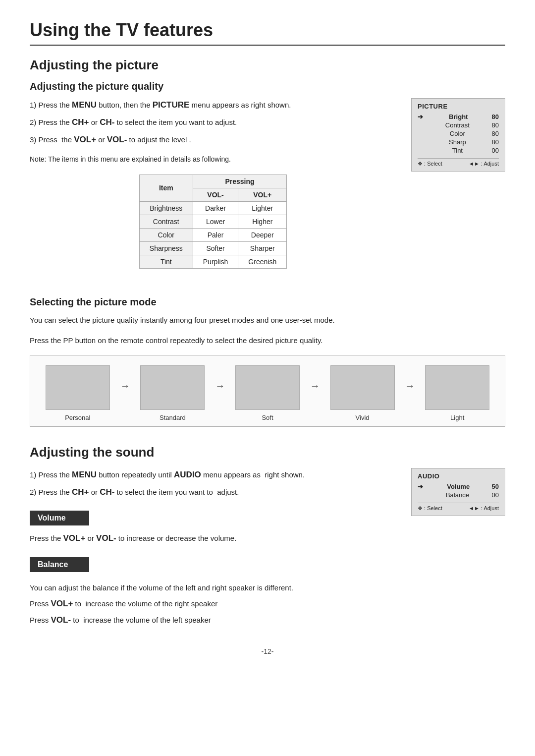 This screenshot has width=535, height=756. What do you see at coordinates (458, 142) in the screenshot?
I see `picture-menu-item: Sharp80` at bounding box center [458, 142].